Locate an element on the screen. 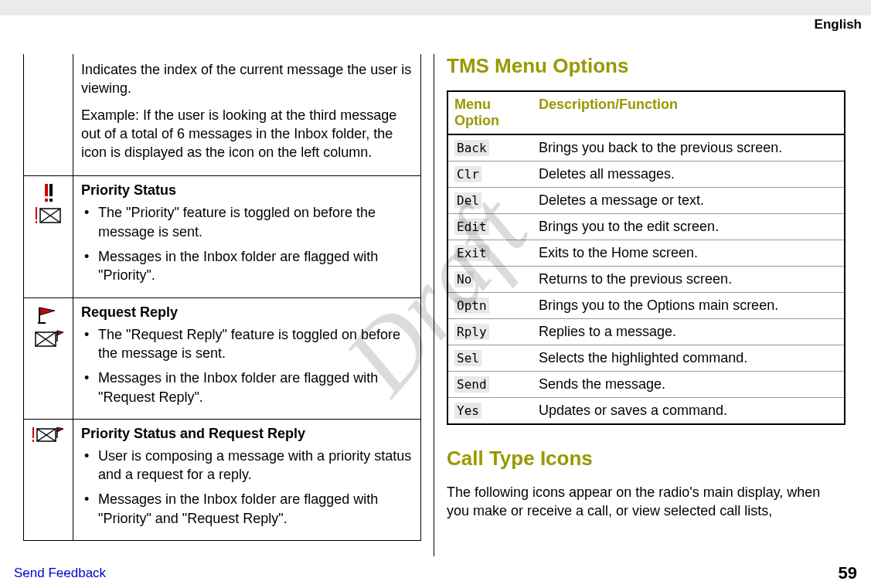 The image size is (871, 588). reply-desc-cell: Request Reply The "Request Reply" featur… is located at coordinates (247, 359).